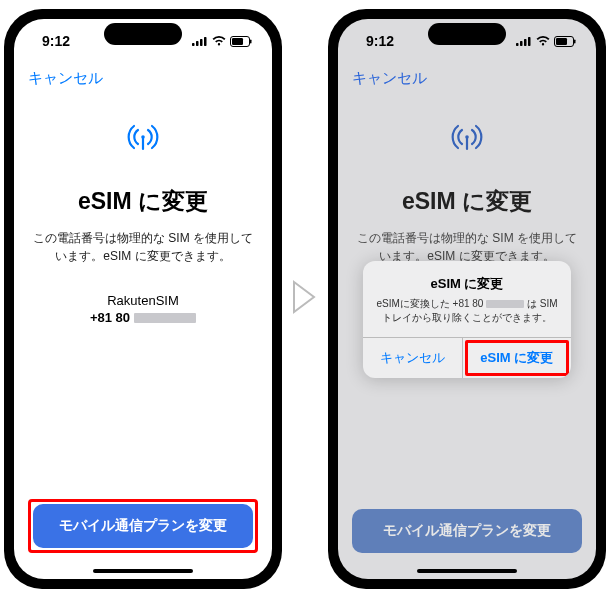 The image size is (610, 598). I want to click on change-plan-button: モバイル通信プランを変更, so click(143, 526).